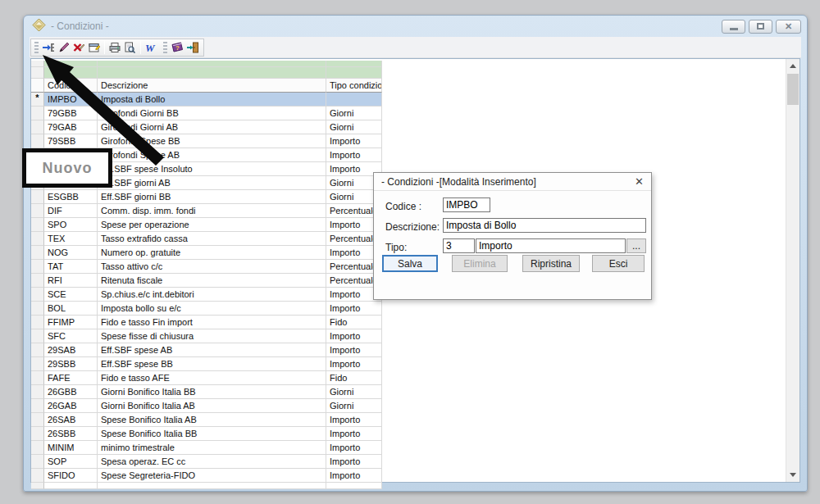 This screenshot has width=820, height=504. What do you see at coordinates (71, 85) in the screenshot?
I see `header-codice: Codice` at bounding box center [71, 85].